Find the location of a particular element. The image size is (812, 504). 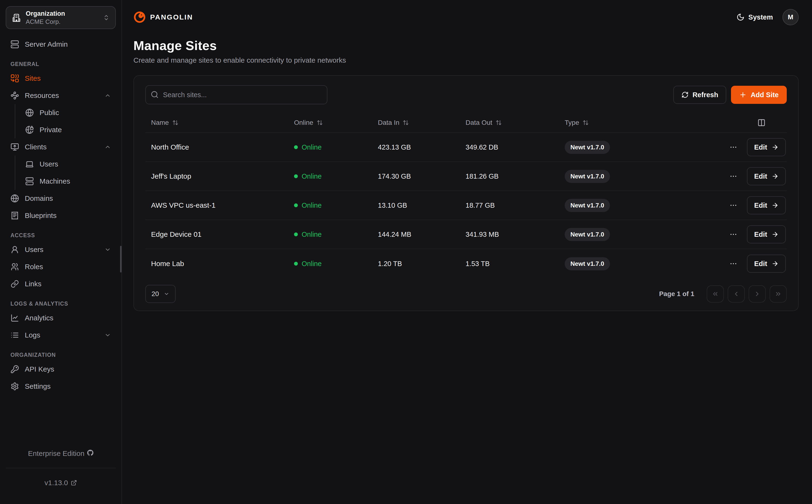

sidebar-footer: Enterprise Edition v1.13.0 is located at coordinates (61, 468).